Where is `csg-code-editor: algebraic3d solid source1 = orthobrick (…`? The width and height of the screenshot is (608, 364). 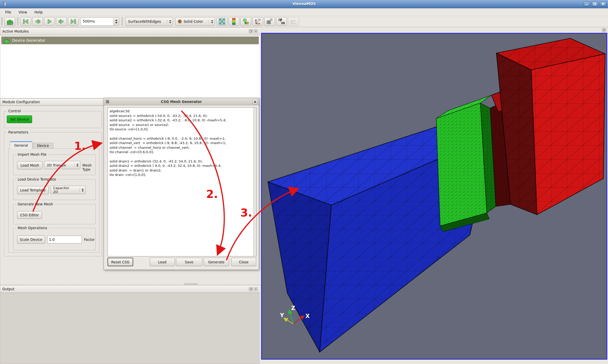 csg-code-editor: algebraic3d solid source1 = orthobrick (… is located at coordinates (182, 182).